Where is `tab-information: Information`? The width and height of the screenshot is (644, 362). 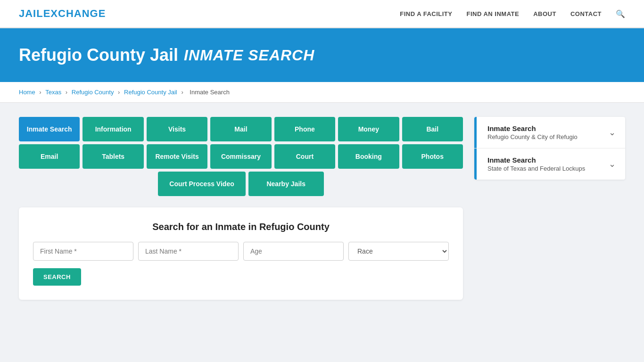 tab-information: Information is located at coordinates (113, 129).